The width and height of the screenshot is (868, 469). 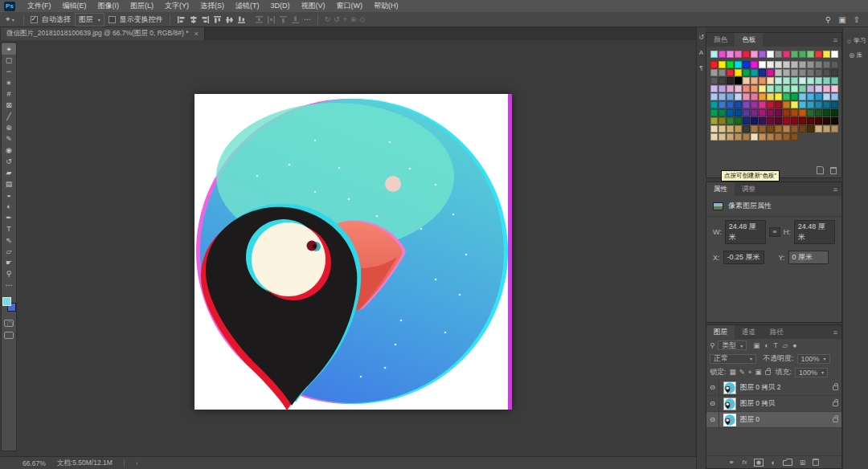 What do you see at coordinates (9, 336) in the screenshot?
I see `screen-mode-icon` at bounding box center [9, 336].